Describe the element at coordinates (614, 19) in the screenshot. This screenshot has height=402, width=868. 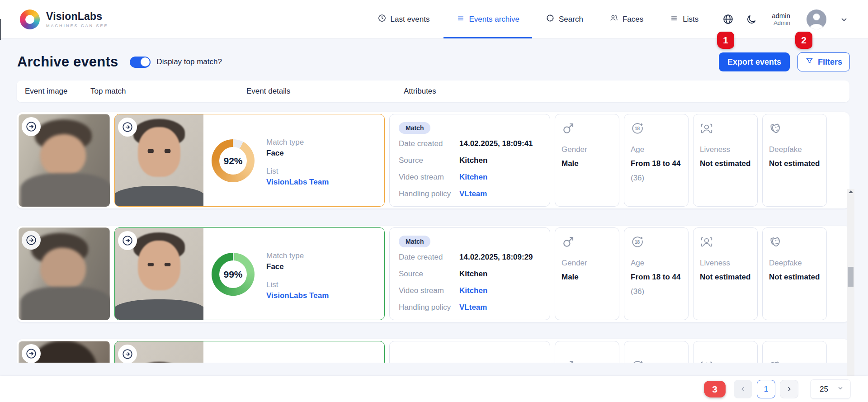
I see `people-icon` at that location.